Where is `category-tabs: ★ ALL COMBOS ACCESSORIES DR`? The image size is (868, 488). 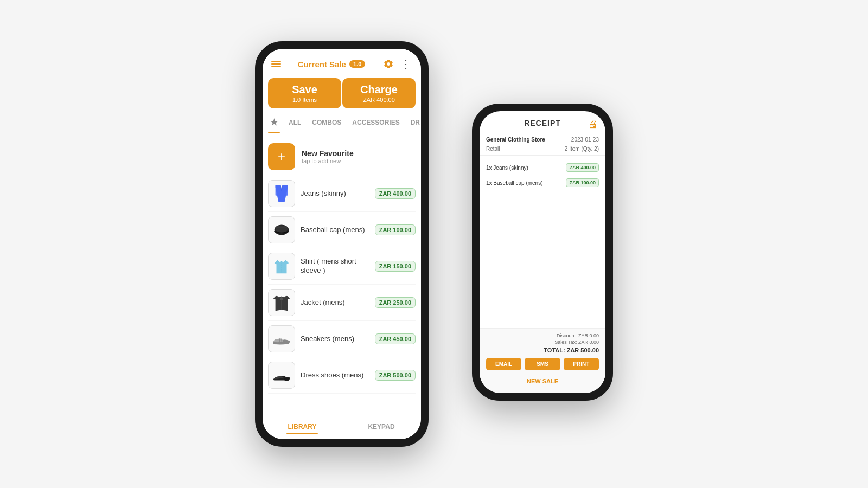
category-tabs: ★ ALL COMBOS ACCESSORIES DR is located at coordinates (342, 123).